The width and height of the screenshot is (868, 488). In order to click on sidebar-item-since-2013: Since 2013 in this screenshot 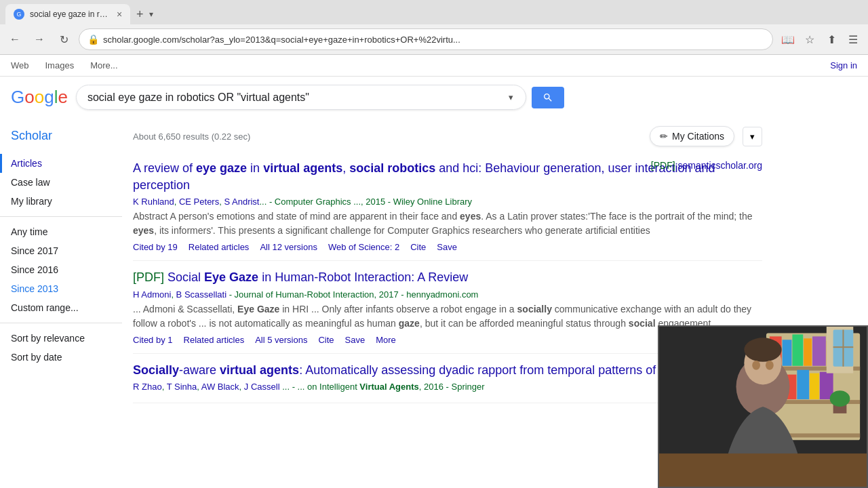, I will do `click(61, 289)`.